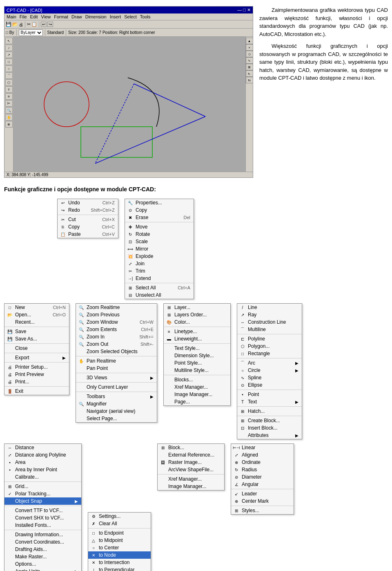 The height and width of the screenshot is (571, 392). I want to click on menu-installedfonts: Installed Fonts..., so click(43, 525).